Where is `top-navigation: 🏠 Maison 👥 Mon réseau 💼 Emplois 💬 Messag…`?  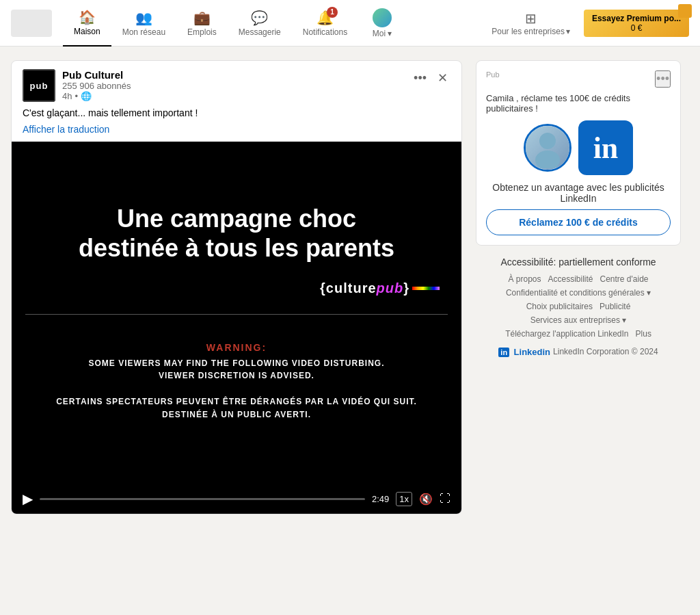
top-navigation: 🏠 Maison 👥 Mon réseau 💼 Emplois 💬 Messag… is located at coordinates (350, 23).